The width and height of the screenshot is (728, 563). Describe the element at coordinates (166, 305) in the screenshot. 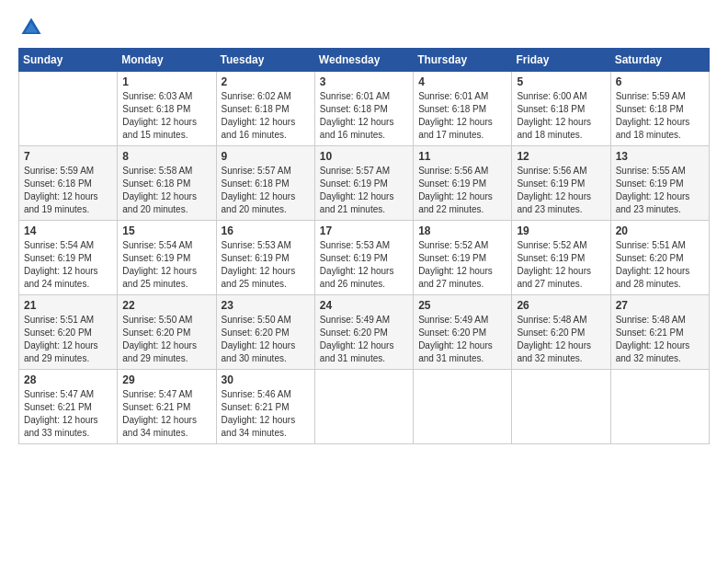

I see `day-number: 22` at that location.